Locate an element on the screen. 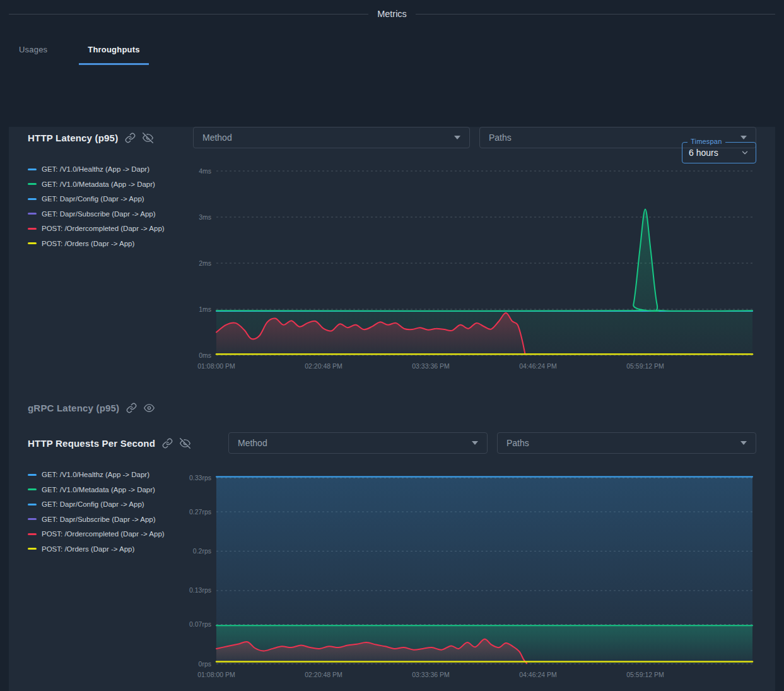 The width and height of the screenshot is (784, 691). http-latency-legend: GET: /V1.0/Healthz (App -> Dapr)GET: /V1… is located at coordinates (108, 265).